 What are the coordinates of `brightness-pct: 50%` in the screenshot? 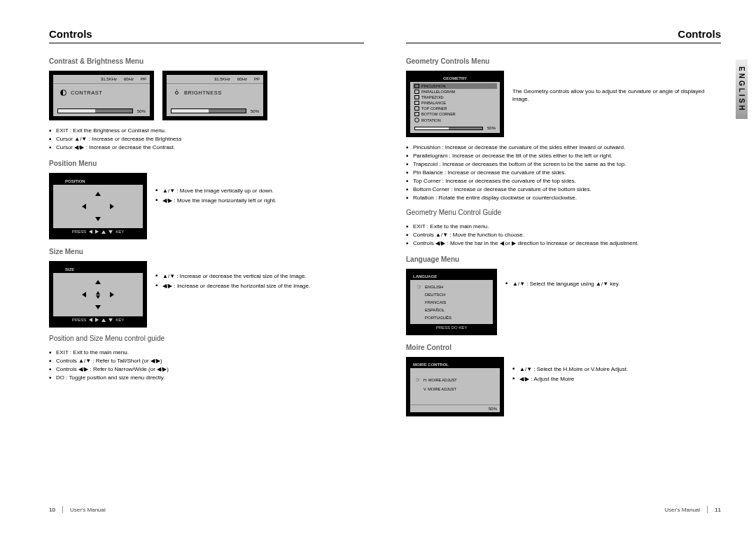 It's located at (253, 111).